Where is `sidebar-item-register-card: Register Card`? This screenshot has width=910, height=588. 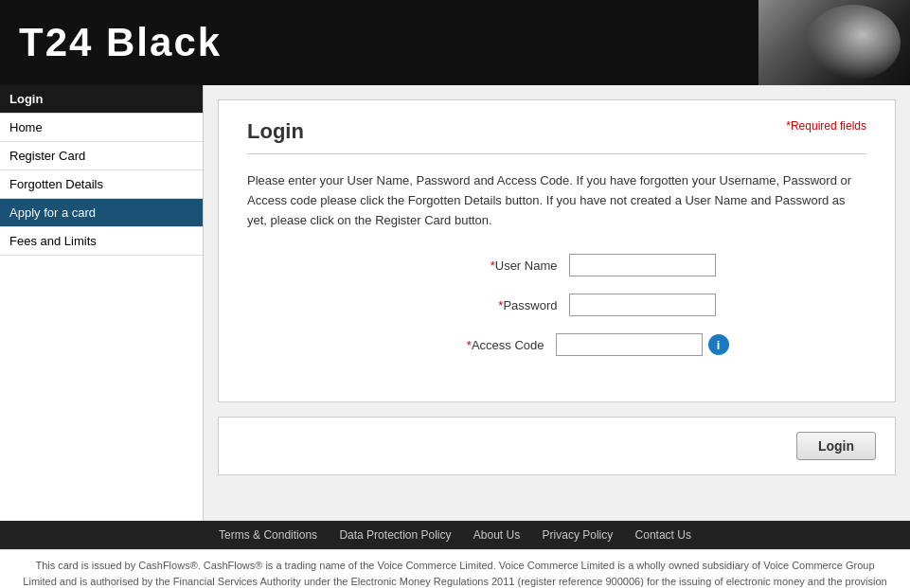
sidebar-item-register-card: Register Card is located at coordinates (101, 156).